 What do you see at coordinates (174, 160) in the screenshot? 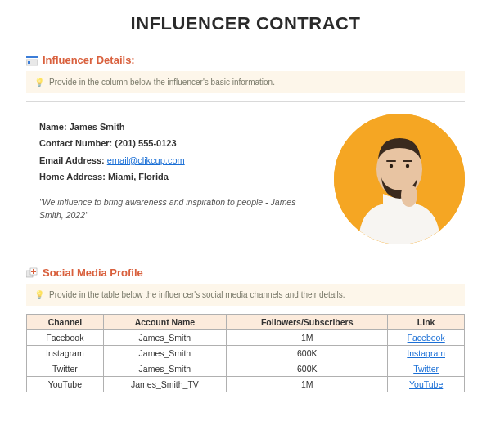
I see `field-email: Email Address: email@clikcup.com` at bounding box center [174, 160].